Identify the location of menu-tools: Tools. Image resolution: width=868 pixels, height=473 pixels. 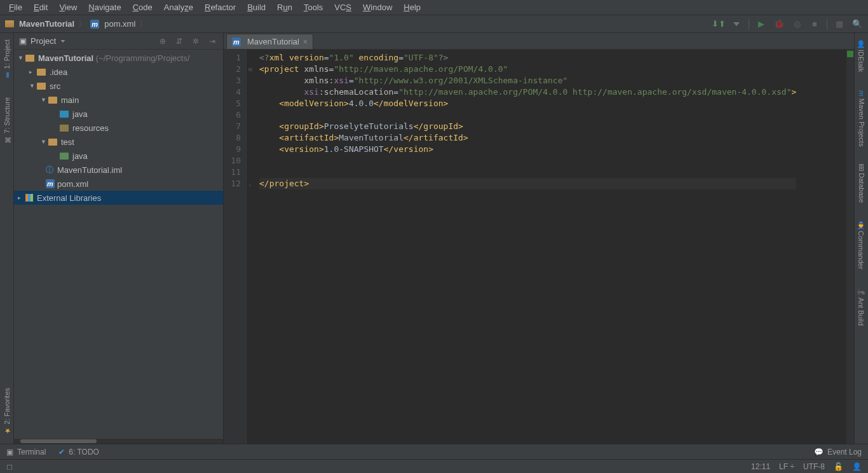
(313, 8).